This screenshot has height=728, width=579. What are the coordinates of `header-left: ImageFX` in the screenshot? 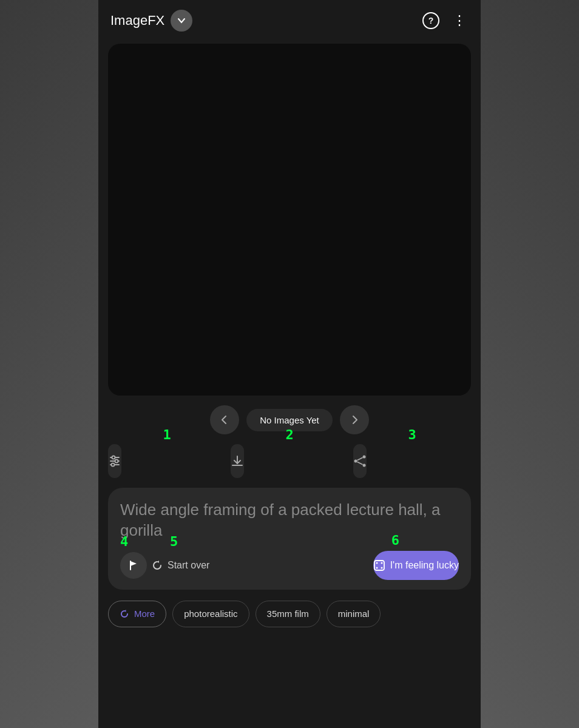 It's located at (152, 21).